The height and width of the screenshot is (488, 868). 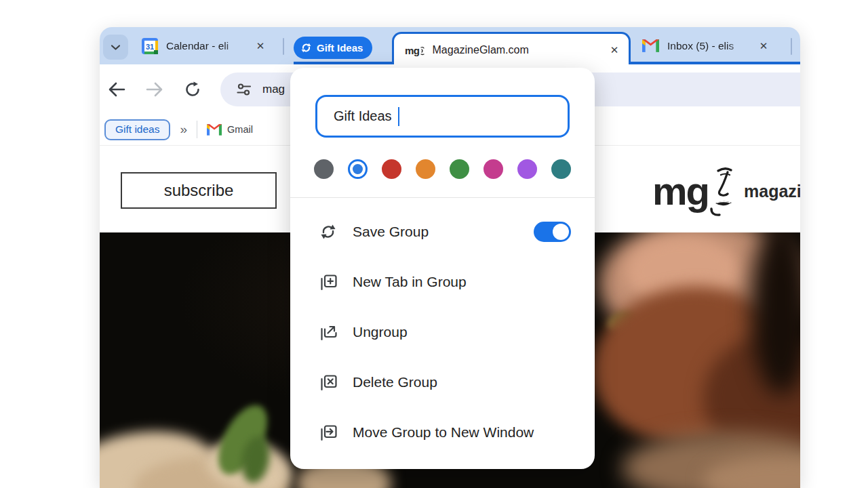 What do you see at coordinates (528, 169) in the screenshot?
I see `color-swatch-purple` at bounding box center [528, 169].